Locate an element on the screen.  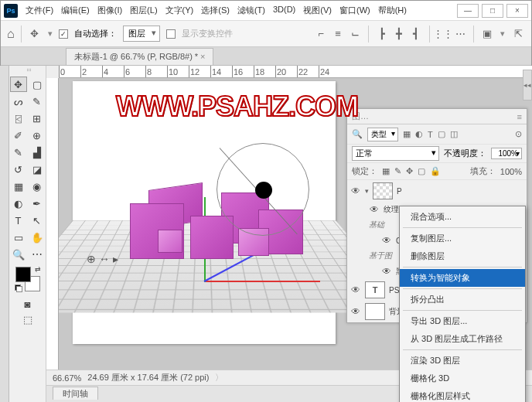
3d-mode-icon: ▣ is located at coordinates (487, 34).